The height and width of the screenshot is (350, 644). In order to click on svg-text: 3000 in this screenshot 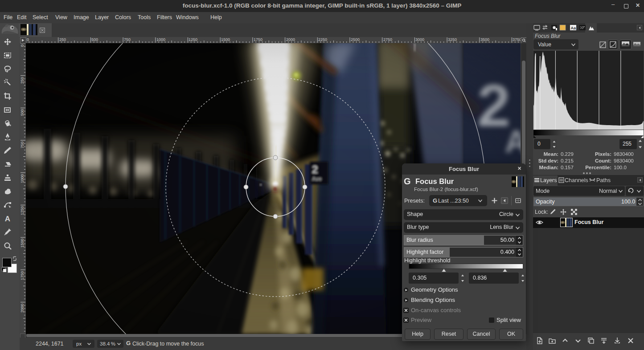, I will do `click(420, 40)`.